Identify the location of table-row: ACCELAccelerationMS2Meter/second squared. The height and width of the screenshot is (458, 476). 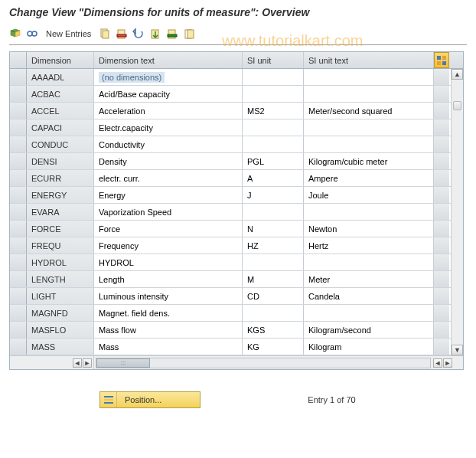
(236, 111).